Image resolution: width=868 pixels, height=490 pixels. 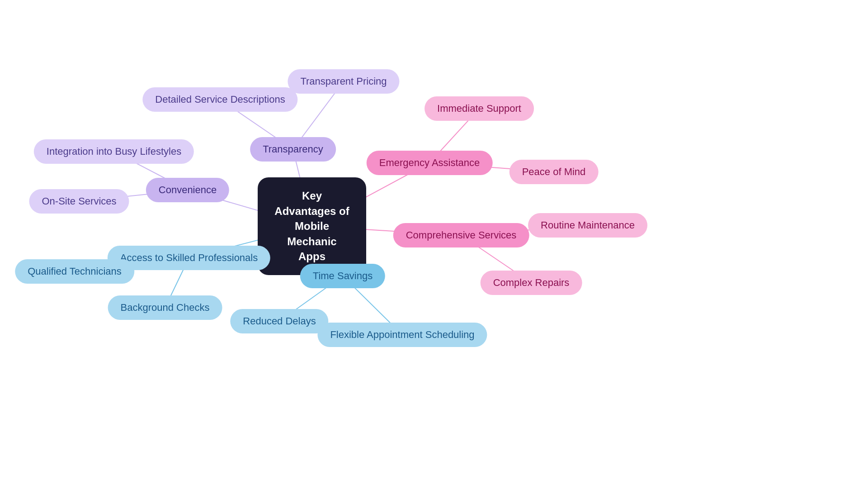 What do you see at coordinates (165, 308) in the screenshot?
I see `node-label-background-checks: Background Checks` at bounding box center [165, 308].